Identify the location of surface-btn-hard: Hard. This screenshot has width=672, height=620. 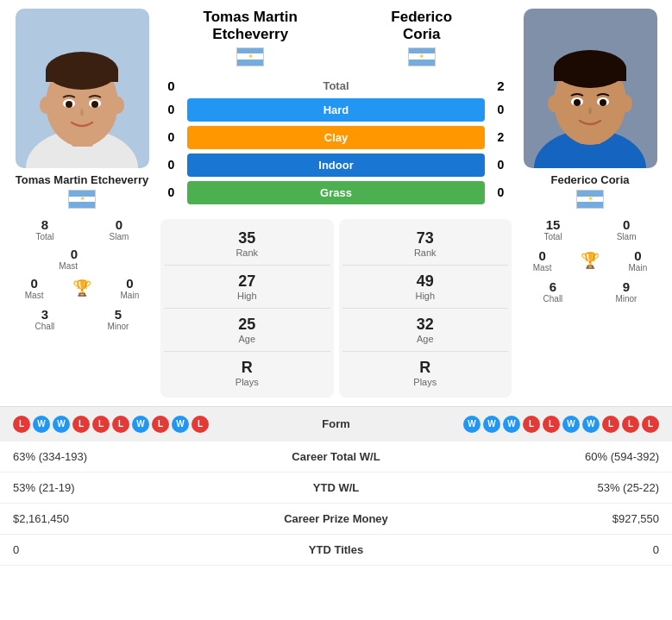
(336, 110).